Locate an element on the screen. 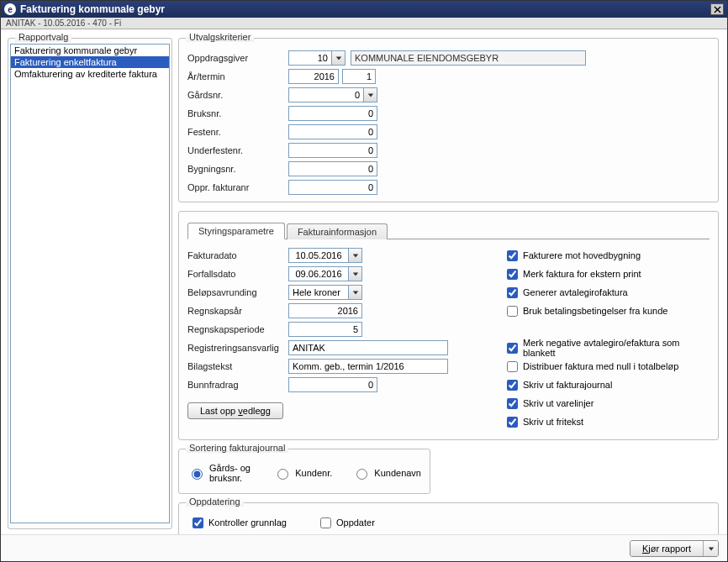 This screenshot has width=728, height=562. festenr-input is located at coordinates (333, 132).